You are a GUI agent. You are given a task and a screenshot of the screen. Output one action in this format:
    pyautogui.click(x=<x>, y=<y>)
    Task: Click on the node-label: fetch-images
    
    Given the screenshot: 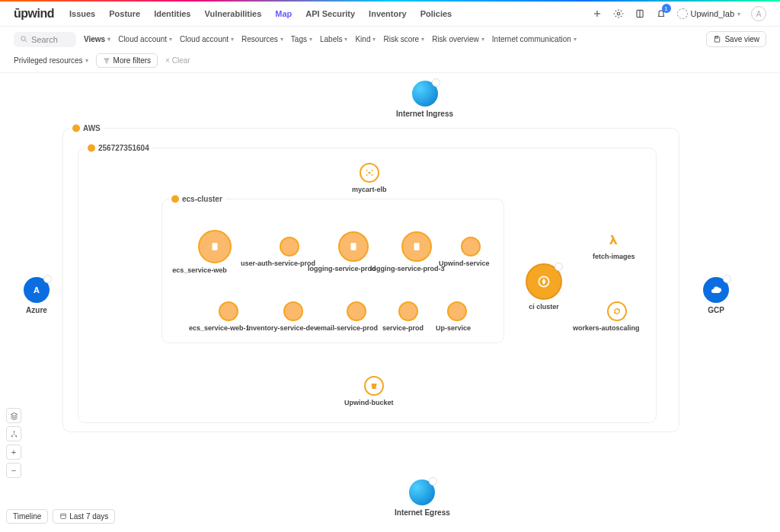 What is the action you would take?
    pyautogui.click(x=614, y=256)
    